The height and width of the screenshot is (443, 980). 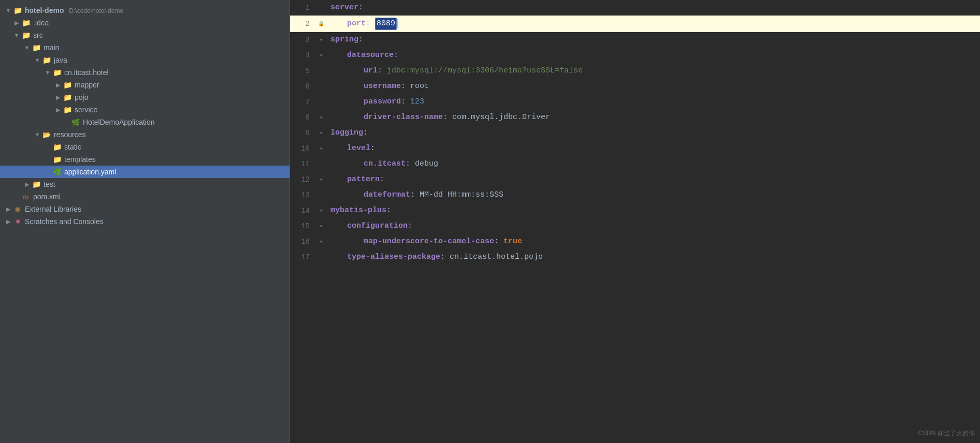 What do you see at coordinates (145, 60) in the screenshot?
I see `tree-item-java: ▼ 📁 java` at bounding box center [145, 60].